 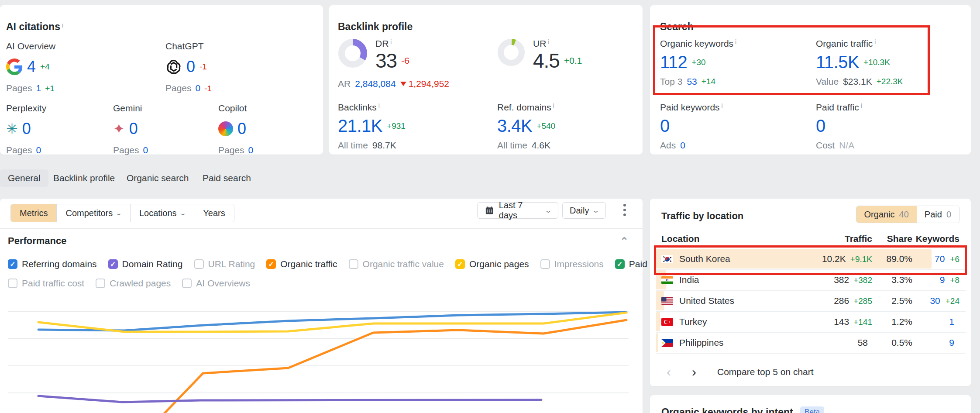 What do you see at coordinates (766, 372) in the screenshot?
I see `compare-top5-link: Compare top 5 on chart` at bounding box center [766, 372].